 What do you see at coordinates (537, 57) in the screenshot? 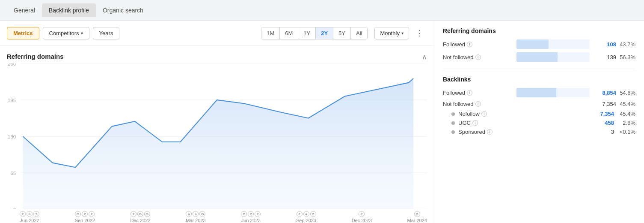
I see `notfollowed-bar` at bounding box center [537, 57].